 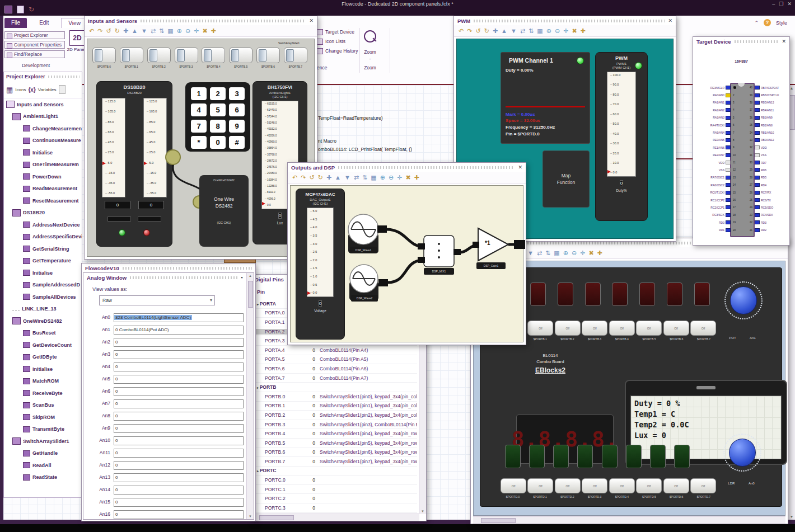 I want to click on tree-item: OneTimeMeasurem, so click(x=43, y=165).